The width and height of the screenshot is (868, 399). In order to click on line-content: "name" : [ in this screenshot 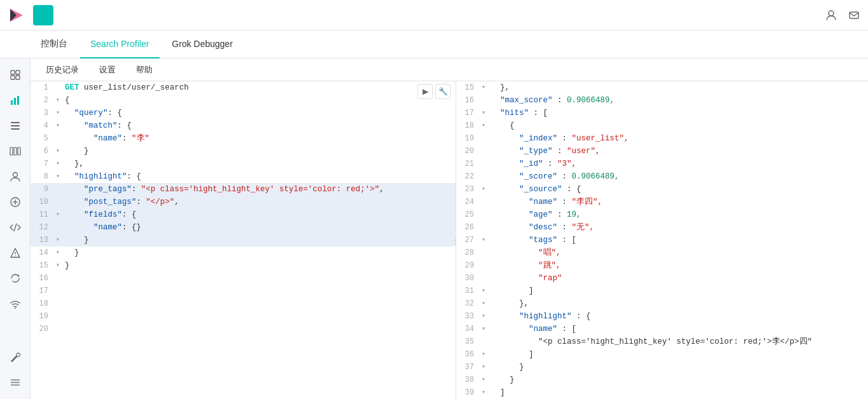, I will do `click(678, 329)`.